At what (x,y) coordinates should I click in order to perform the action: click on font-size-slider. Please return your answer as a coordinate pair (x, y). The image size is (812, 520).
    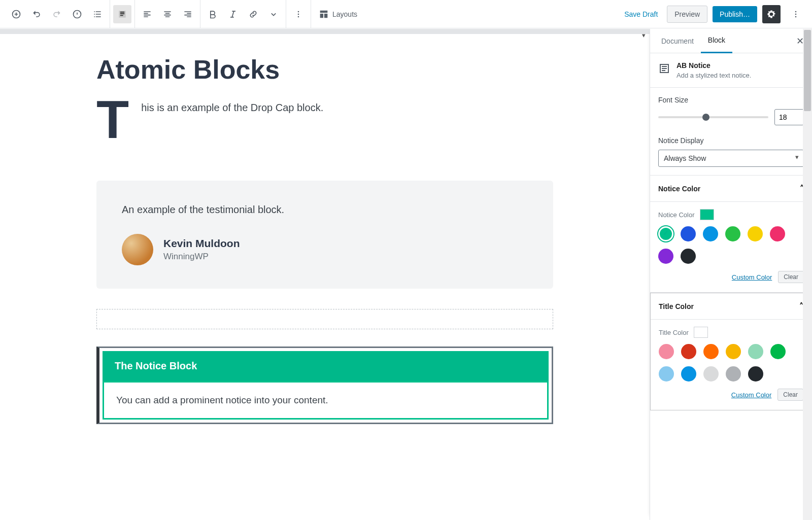
    Looking at the image, I should click on (714, 117).